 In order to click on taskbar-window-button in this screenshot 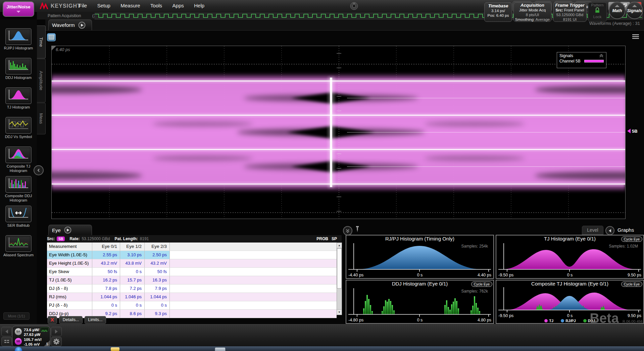, I will do `click(220, 349)`.